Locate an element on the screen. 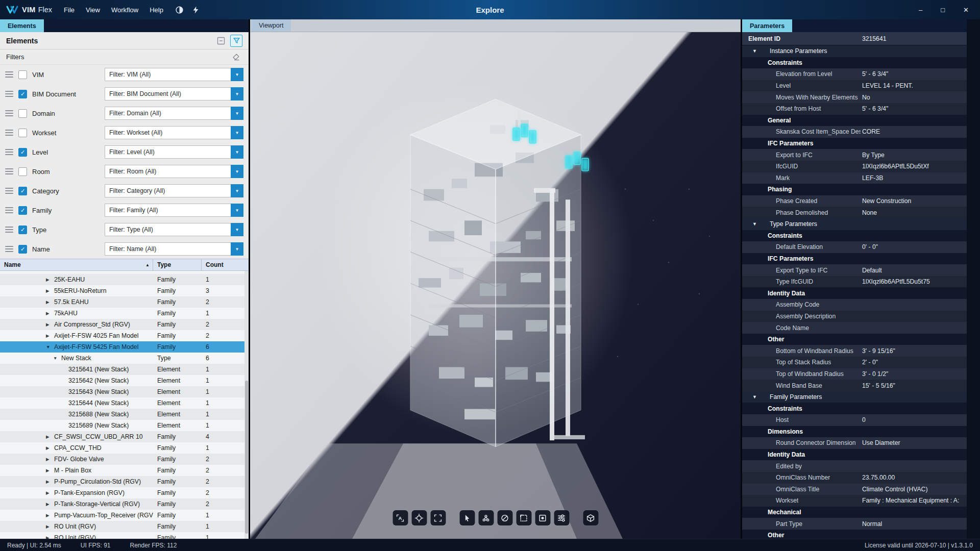  filter-checkbox-room is located at coordinates (22, 171).